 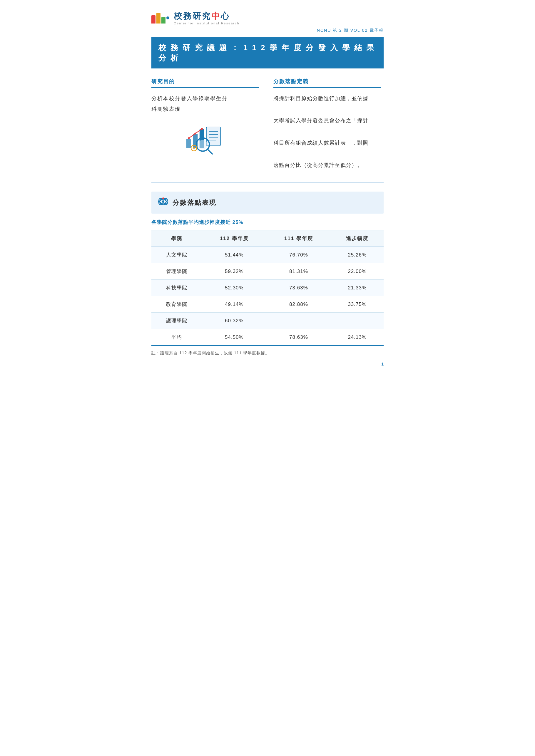 What do you see at coordinates (168, 18) in the screenshot?
I see `logo-dot` at bounding box center [168, 18].